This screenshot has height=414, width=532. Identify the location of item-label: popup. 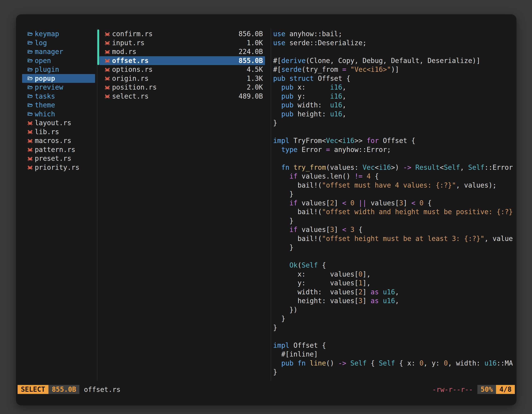
(45, 78).